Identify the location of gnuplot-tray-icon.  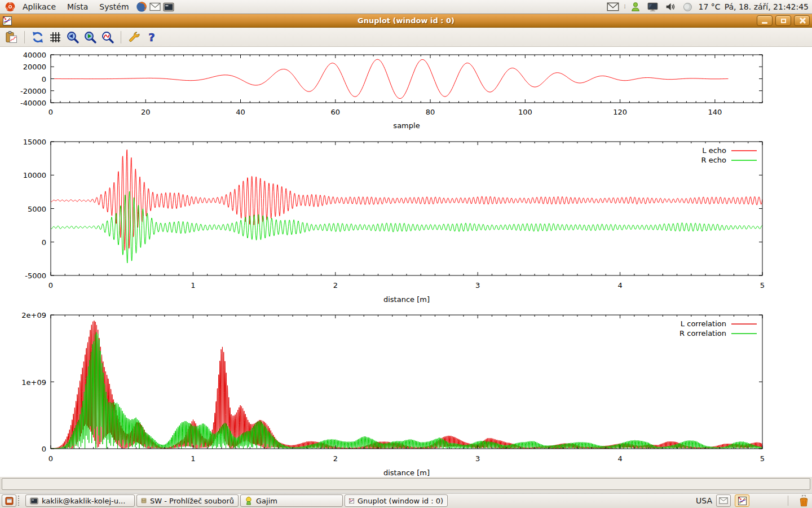
(742, 501).